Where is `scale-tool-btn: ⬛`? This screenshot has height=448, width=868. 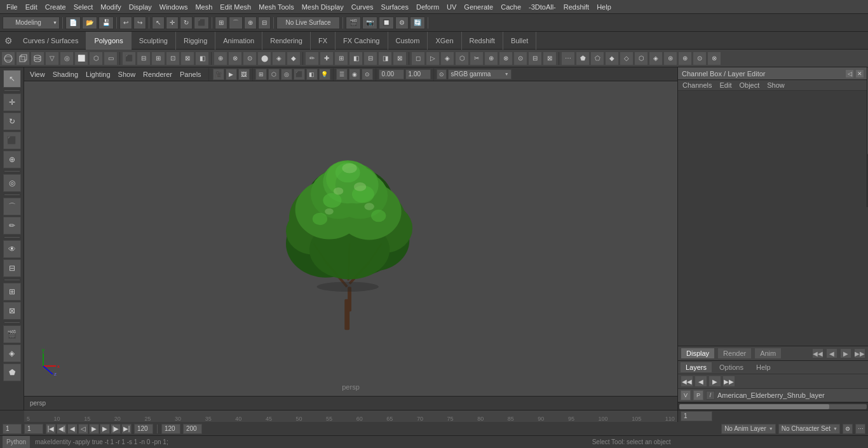 scale-tool-btn: ⬛ is located at coordinates (201, 23).